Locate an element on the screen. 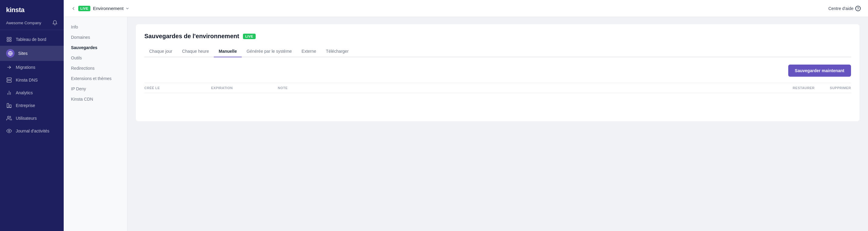  sidebar: kinsta Awesome Company Tableau de bord is located at coordinates (32, 116).